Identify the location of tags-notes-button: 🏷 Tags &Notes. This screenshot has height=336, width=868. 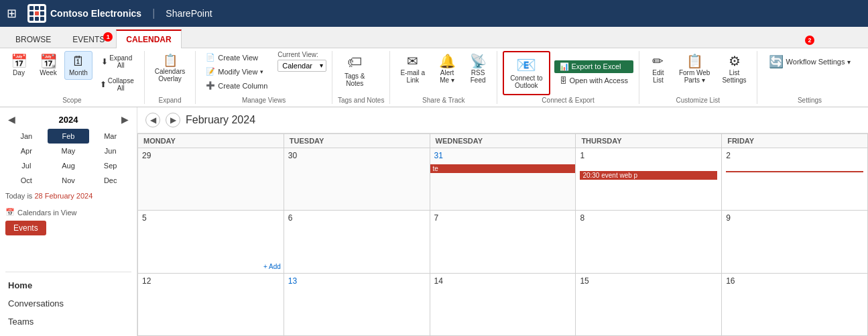
(355, 70).